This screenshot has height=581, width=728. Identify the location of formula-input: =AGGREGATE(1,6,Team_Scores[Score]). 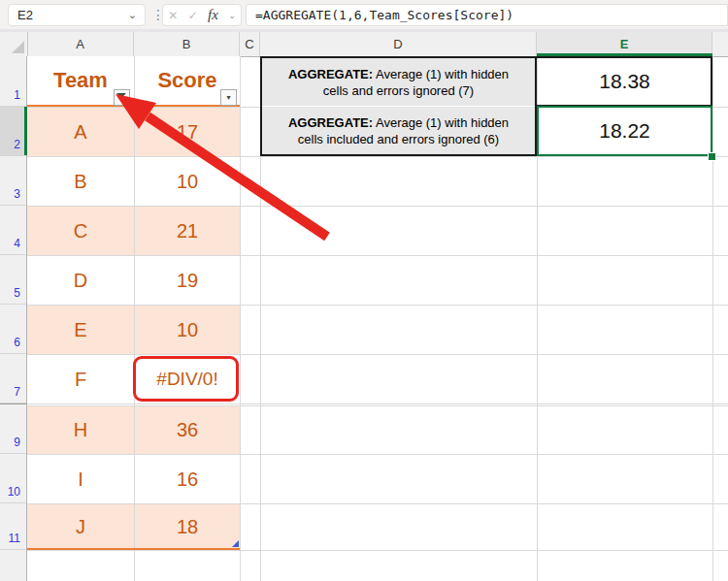
(487, 16).